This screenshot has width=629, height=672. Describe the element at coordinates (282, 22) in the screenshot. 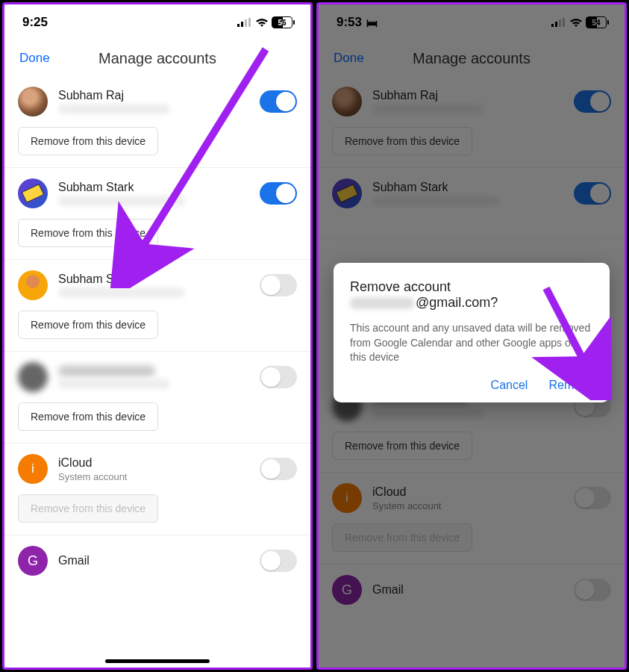

I see `battery-icon: 56` at that location.